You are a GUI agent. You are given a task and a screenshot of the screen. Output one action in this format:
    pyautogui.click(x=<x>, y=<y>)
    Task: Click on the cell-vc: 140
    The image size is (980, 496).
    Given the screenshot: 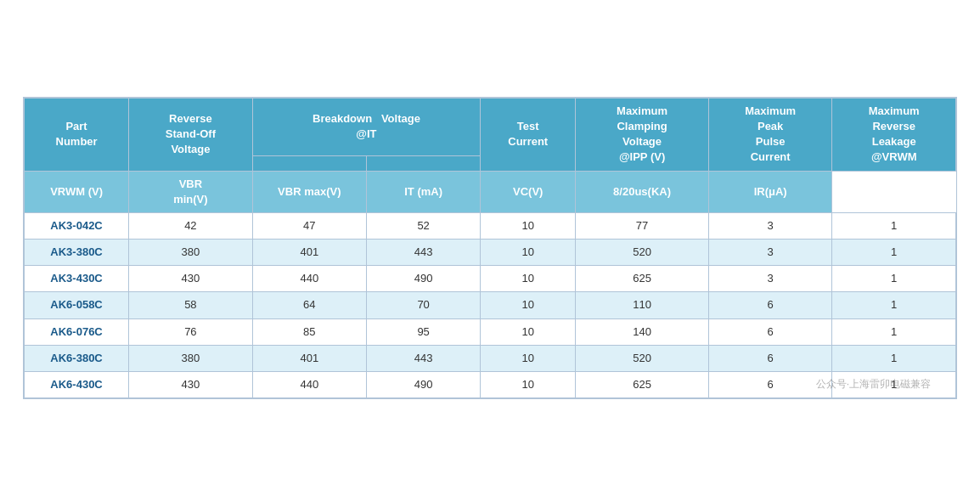 What is the action you would take?
    pyautogui.click(x=642, y=331)
    